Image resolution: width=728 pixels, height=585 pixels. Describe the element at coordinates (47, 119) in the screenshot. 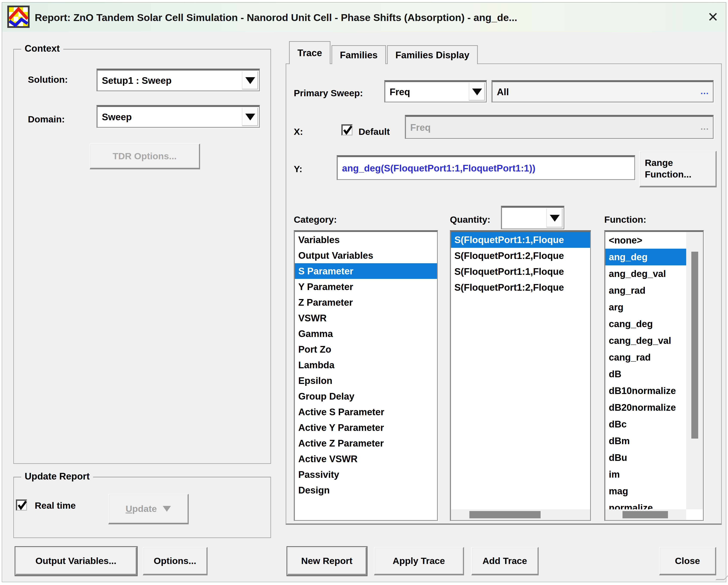

I see `domain-label: Domain:` at that location.